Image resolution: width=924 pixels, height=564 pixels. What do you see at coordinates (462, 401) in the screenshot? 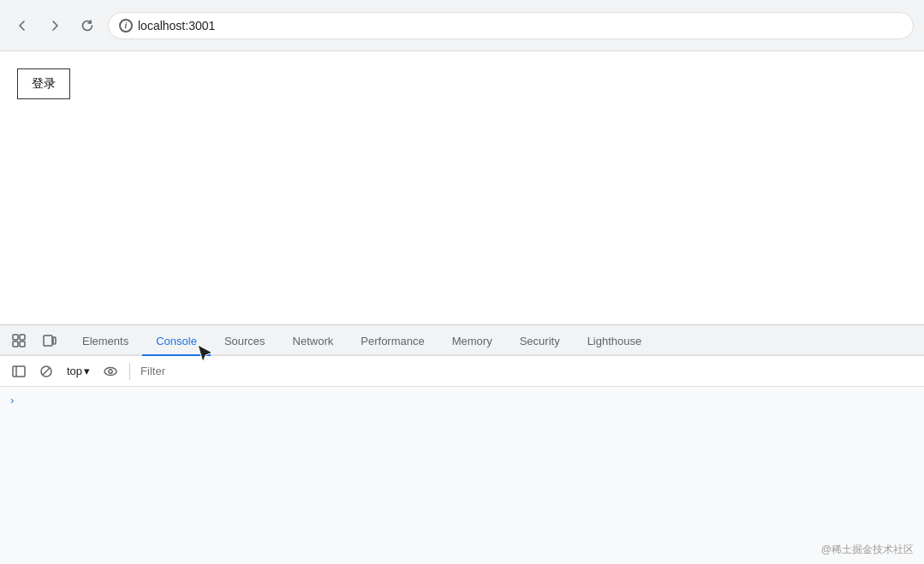
I see `console-content: ›` at bounding box center [462, 401].